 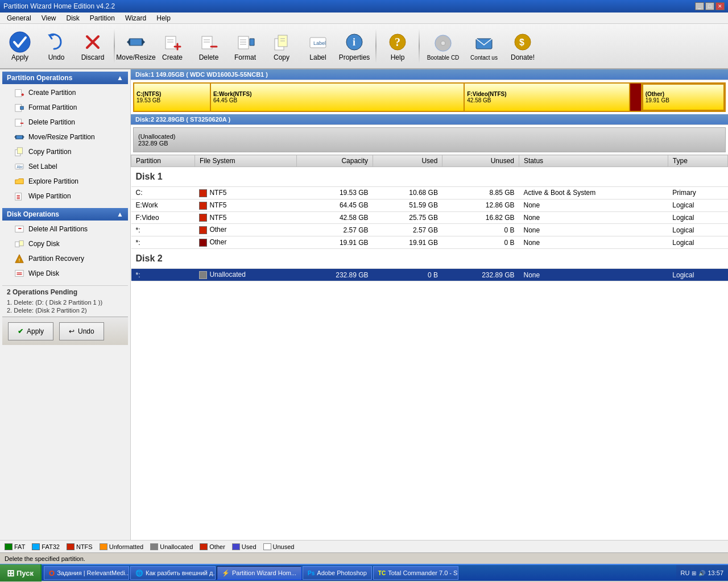 What do you see at coordinates (430, 230) in the screenshot?
I see `table-row: *: Other 2.57 GB 2.57 GB 0 B None Logica…` at bounding box center [430, 230].